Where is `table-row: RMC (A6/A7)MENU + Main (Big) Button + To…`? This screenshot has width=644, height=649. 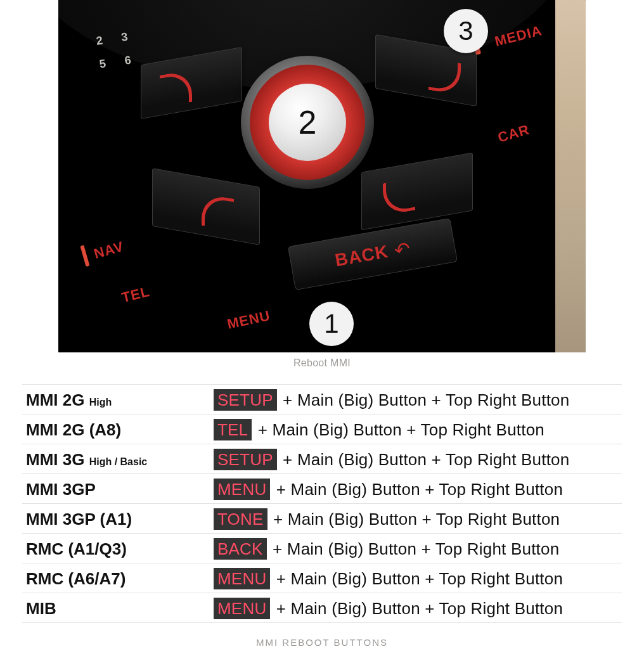
table-row: RMC (A6/A7)MENU + Main (Big) Button + To… is located at coordinates (322, 578).